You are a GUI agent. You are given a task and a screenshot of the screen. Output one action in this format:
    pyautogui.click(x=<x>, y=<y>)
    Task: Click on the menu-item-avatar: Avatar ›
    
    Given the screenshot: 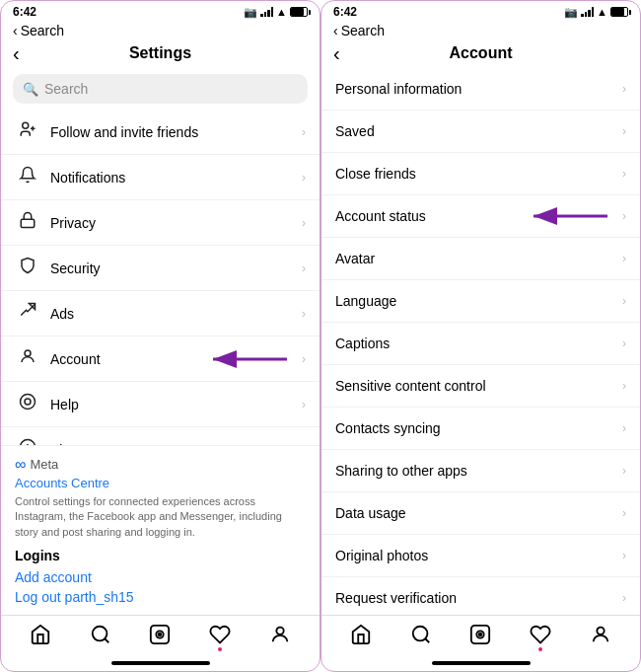 What is the action you would take?
    pyautogui.click(x=481, y=259)
    